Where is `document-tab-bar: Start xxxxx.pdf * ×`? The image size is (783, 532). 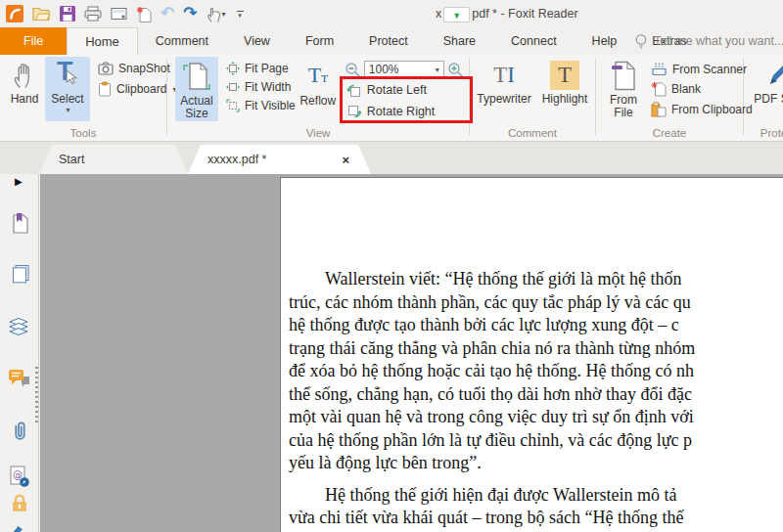
document-tab-bar: Start xxxxx.pdf * × is located at coordinates (392, 158).